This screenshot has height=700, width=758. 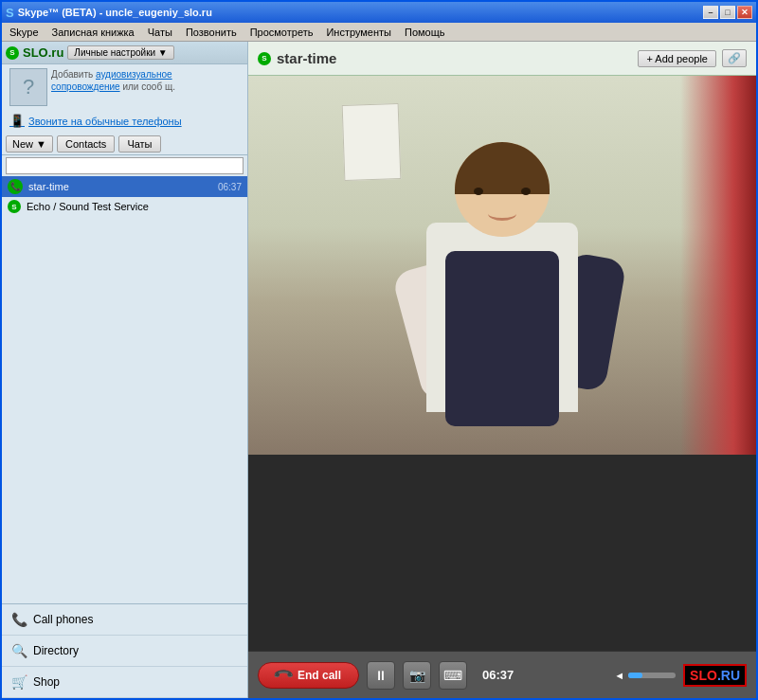 I want to click on audio-link: аудиовизуальное, so click(x=135, y=74).